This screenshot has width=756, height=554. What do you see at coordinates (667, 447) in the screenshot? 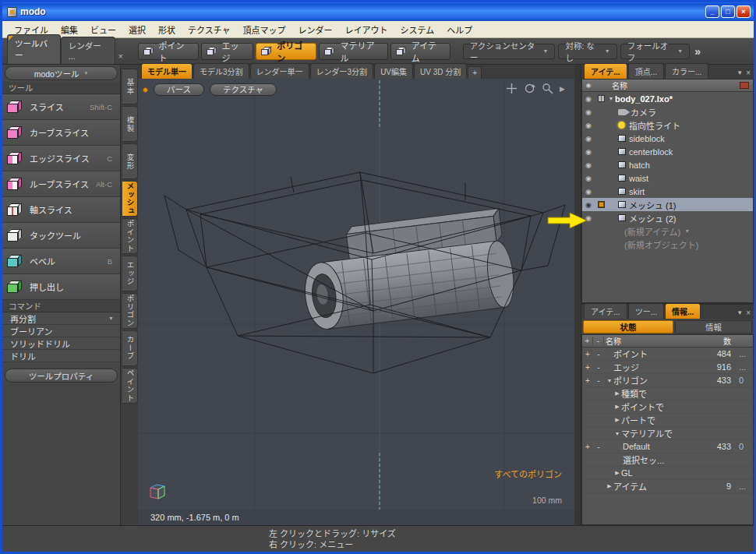
I see `stat-row-default-material: +- Default 4330` at bounding box center [667, 447].